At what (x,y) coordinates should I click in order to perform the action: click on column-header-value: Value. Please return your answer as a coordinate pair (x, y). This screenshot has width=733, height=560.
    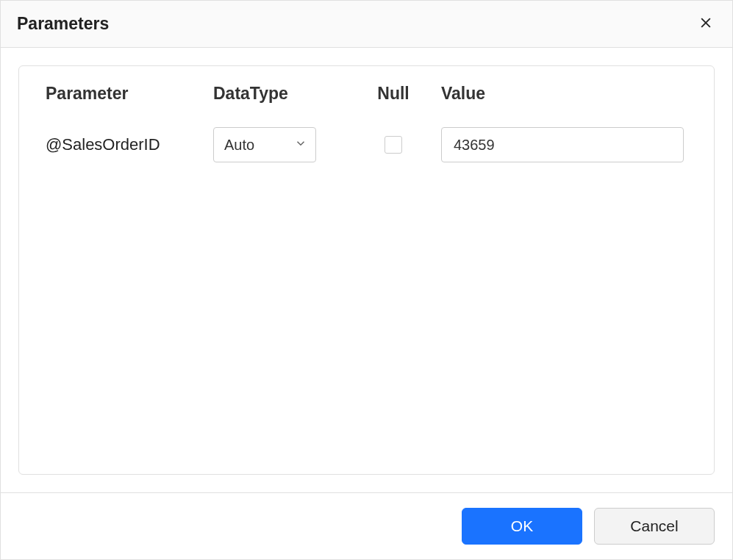
    Looking at the image, I should click on (565, 106).